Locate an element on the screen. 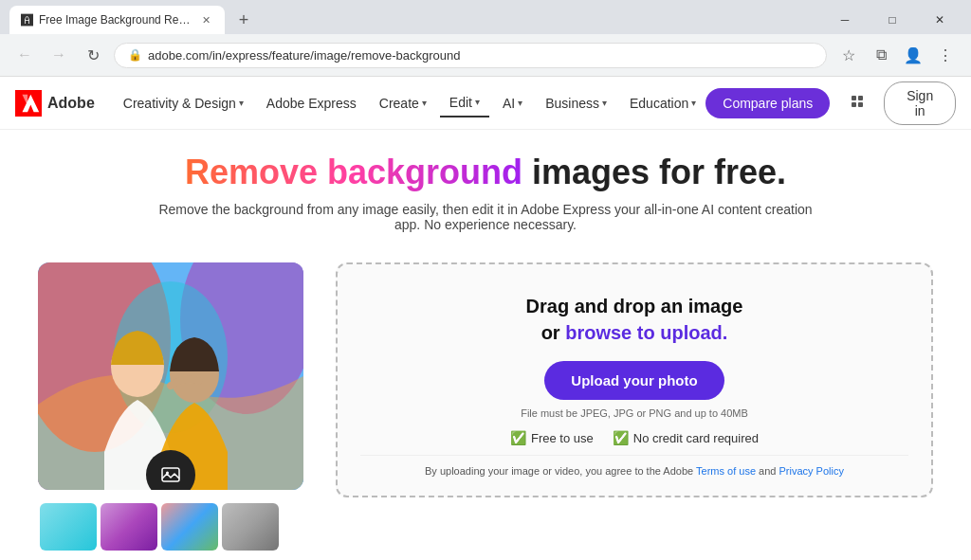 The image size is (971, 560). header-right: Sign in is located at coordinates (901, 103).